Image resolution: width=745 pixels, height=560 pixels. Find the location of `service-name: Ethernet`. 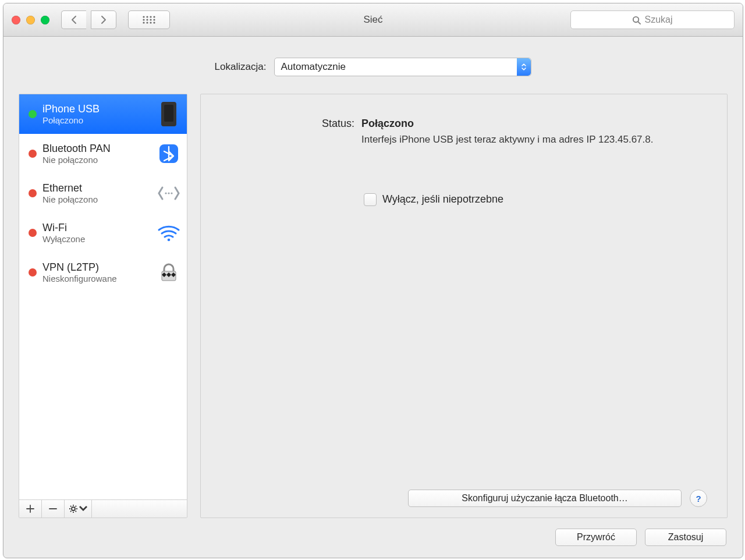

service-name: Ethernet is located at coordinates (97, 189).